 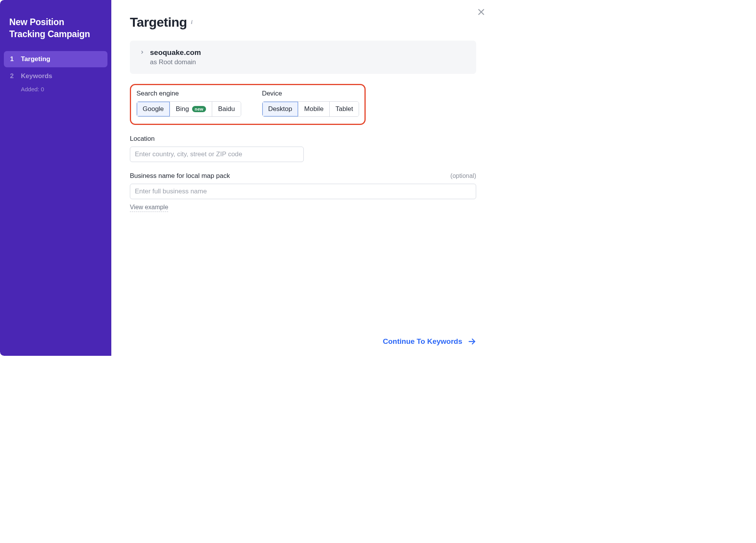 What do you see at coordinates (36, 59) in the screenshot?
I see `sidebar-item-label: Targeting` at bounding box center [36, 59].